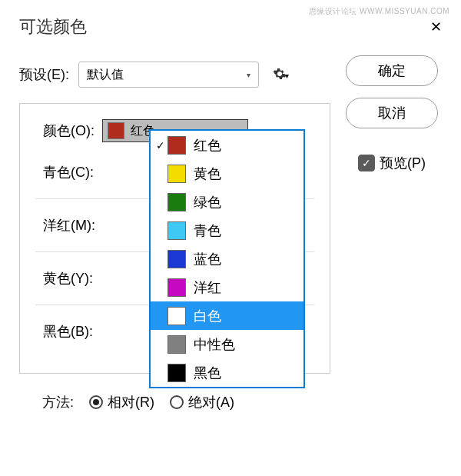 The image size is (461, 476). Describe the element at coordinates (69, 131) in the screenshot. I see `color-label: 颜色(O):` at that location.